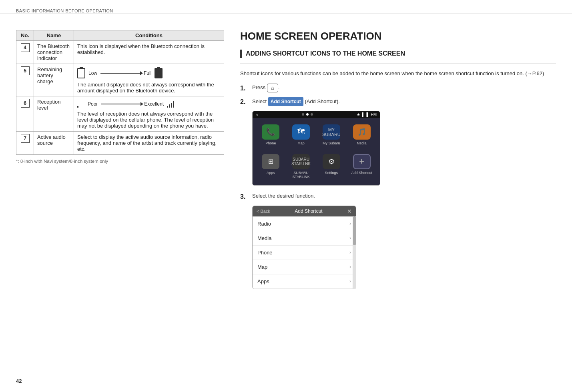 The width and height of the screenshot is (572, 392). Describe the element at coordinates (120, 114) in the screenshot. I see `table-row: 6 Reception level Poor Excellent` at that location.